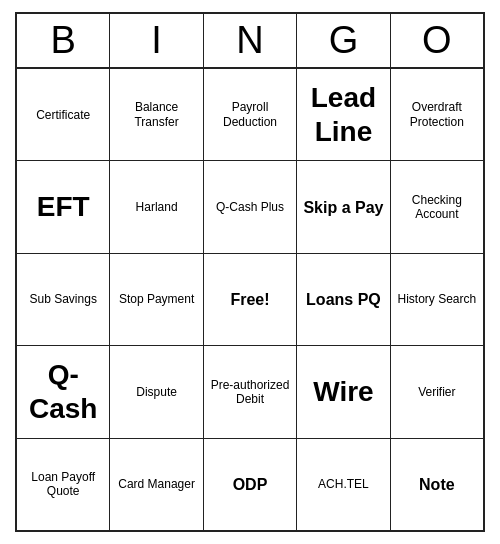 This screenshot has height=544, width=500. What do you see at coordinates (64, 299) in the screenshot?
I see `cell-label: Sub Savings` at bounding box center [64, 299].